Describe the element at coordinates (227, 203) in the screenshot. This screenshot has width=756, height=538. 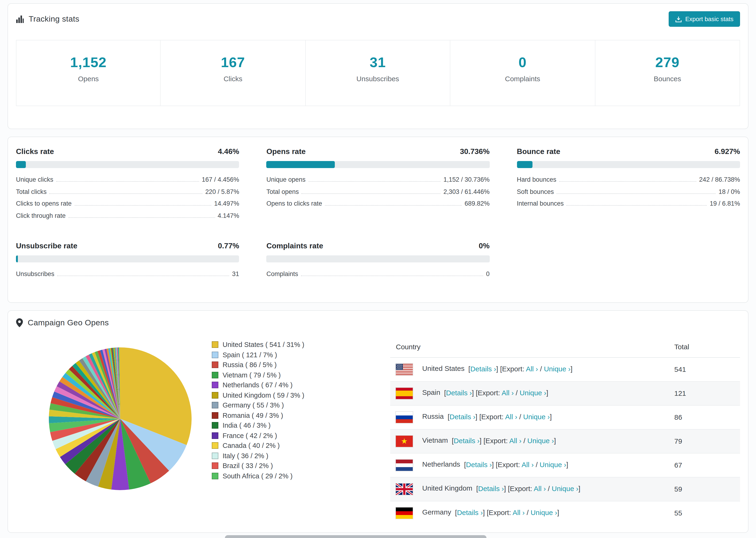
I see `stat-row-value: 14.497%` at that location.